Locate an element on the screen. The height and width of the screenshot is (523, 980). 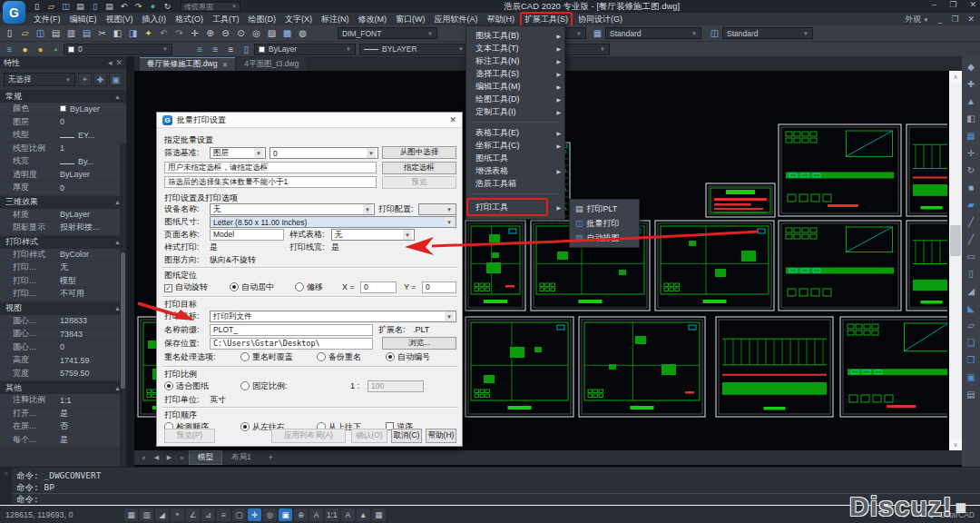
layout-nav-icon-0: « is located at coordinates (143, 458).